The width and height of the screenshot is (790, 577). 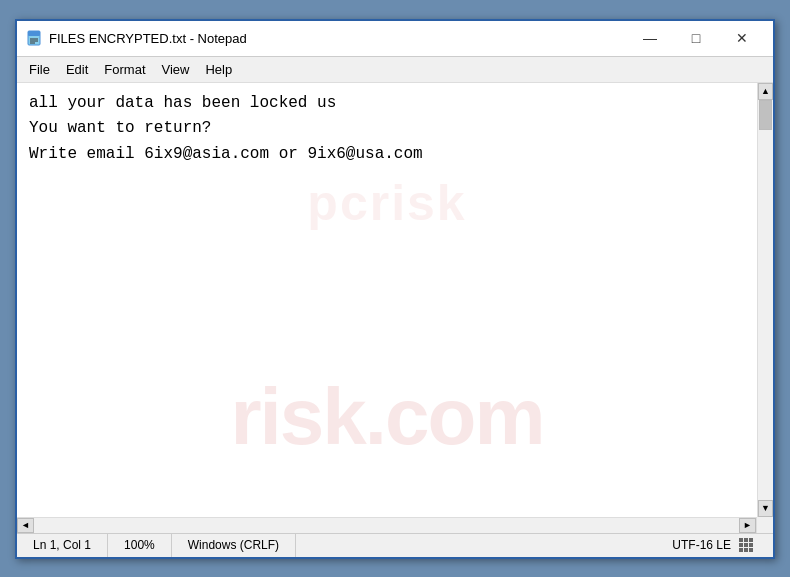 I want to click on text-line: all your data has been locked us, so click(x=387, y=104).